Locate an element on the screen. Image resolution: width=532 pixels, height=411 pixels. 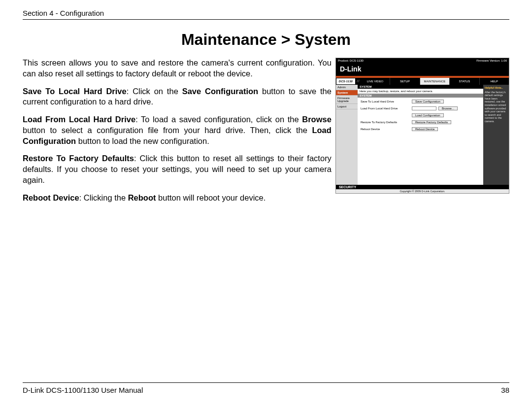
footer-left: D-Link DCS-1100/1130 User Manual is located at coordinates (83, 390).